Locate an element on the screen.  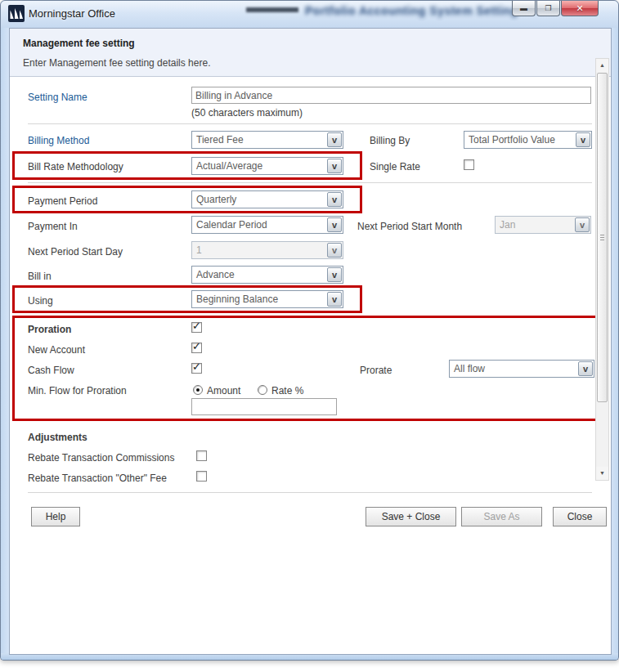
next-period-start-month-select: Jan v is located at coordinates (543, 225).